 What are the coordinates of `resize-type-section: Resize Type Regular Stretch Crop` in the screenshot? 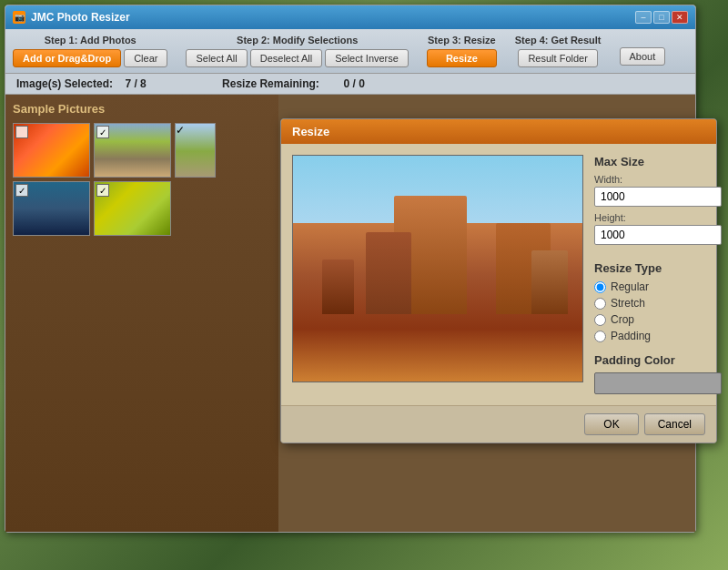 It's located at (658, 302).